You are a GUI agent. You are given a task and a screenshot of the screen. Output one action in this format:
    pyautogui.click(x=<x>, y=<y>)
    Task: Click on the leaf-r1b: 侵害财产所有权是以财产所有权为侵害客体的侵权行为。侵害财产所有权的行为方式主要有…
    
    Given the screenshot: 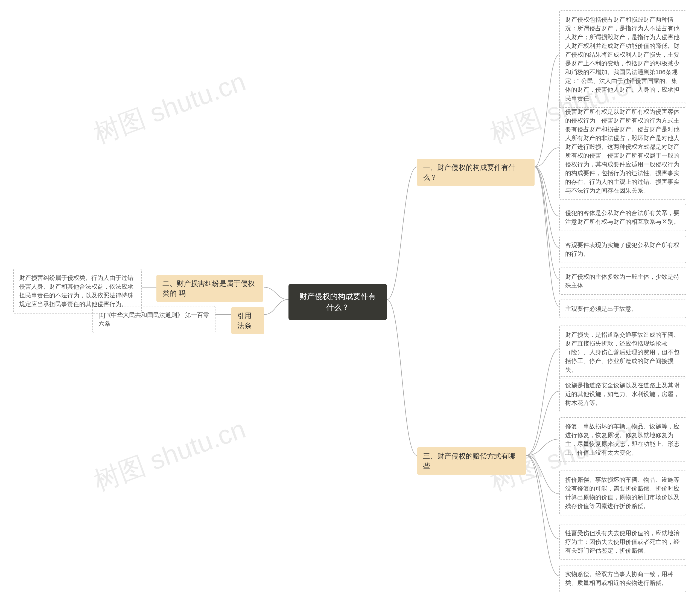 What is the action you would take?
    pyautogui.click(x=622, y=151)
    